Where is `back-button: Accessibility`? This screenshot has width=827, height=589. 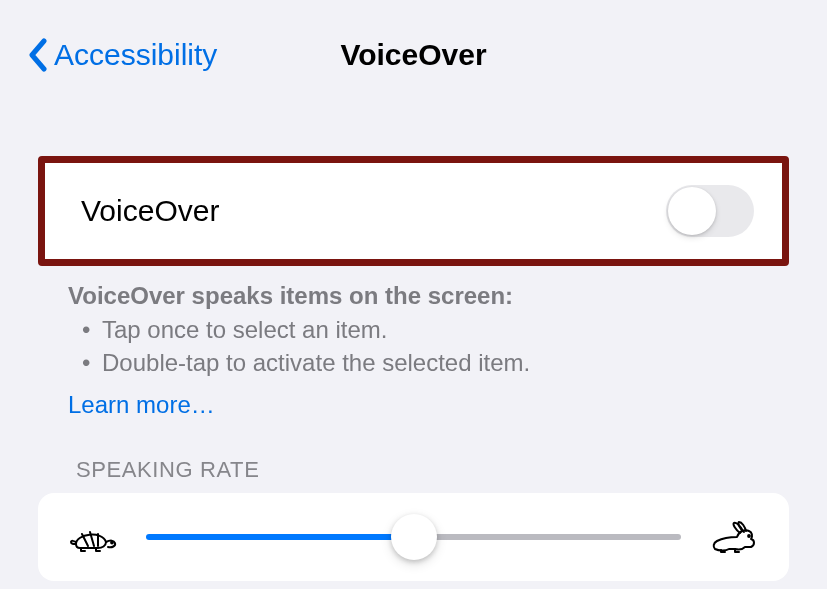 back-button: Accessibility is located at coordinates (122, 55).